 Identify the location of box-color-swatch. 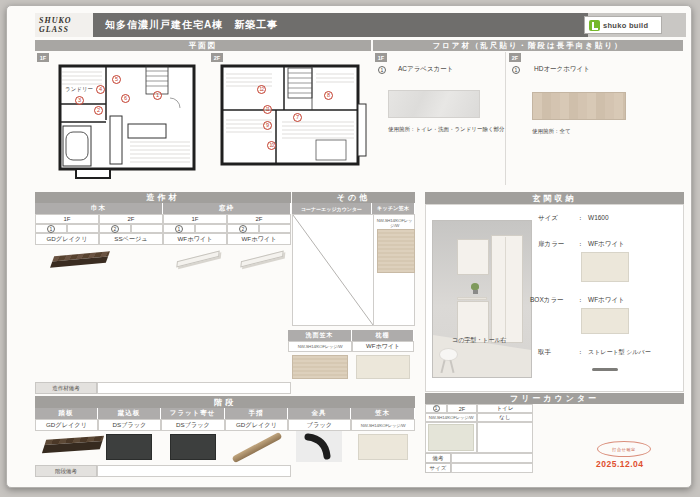
(605, 321).